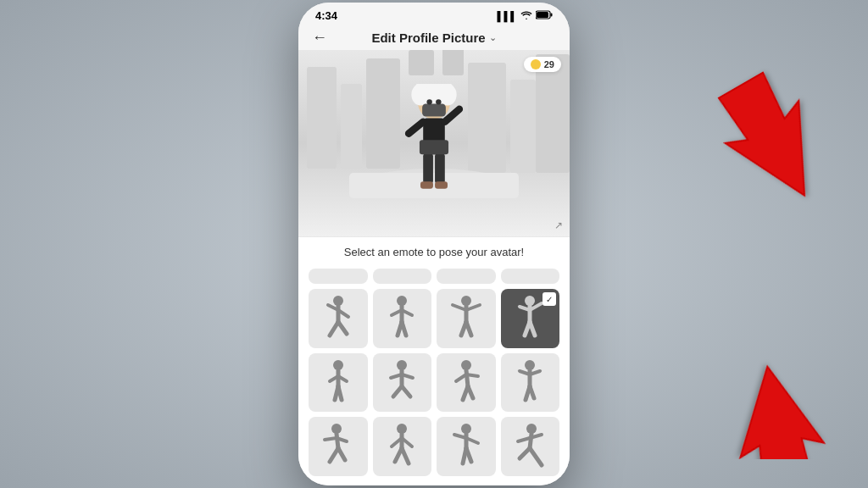 The image size is (868, 488). What do you see at coordinates (544, 15) in the screenshot?
I see `battery-icon` at bounding box center [544, 15].